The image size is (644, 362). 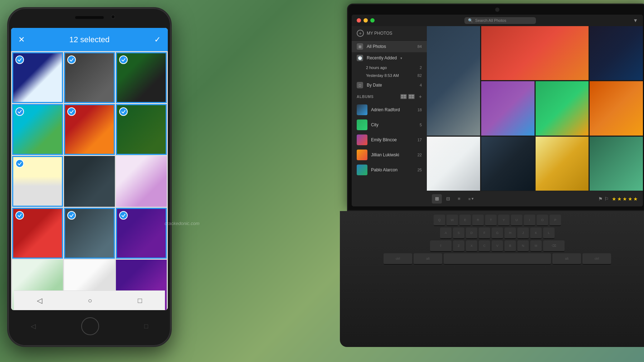 I want to click on list-view-button: ≡, so click(x=459, y=199).